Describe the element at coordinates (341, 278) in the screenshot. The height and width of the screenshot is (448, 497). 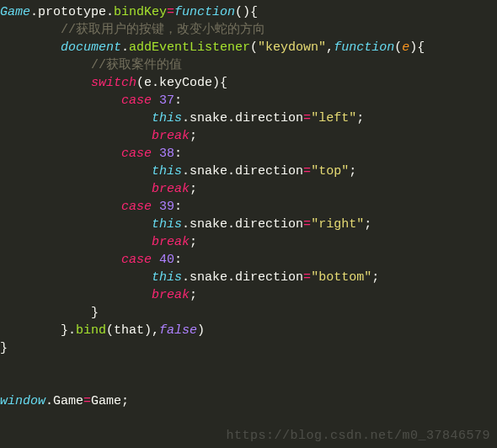
I see `string-bottom: "bottom"` at that location.